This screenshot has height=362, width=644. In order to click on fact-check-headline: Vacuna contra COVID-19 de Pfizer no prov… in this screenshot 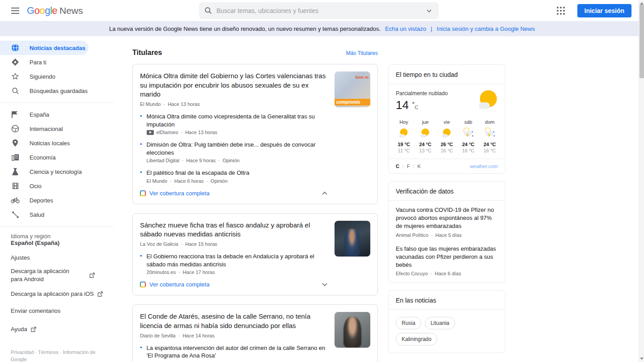, I will do `click(447, 218)`.